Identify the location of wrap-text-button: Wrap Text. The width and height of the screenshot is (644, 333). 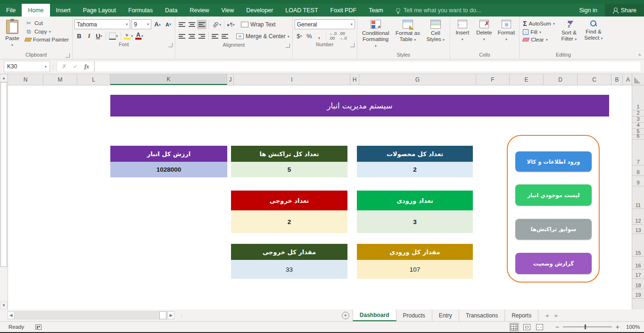
(258, 25).